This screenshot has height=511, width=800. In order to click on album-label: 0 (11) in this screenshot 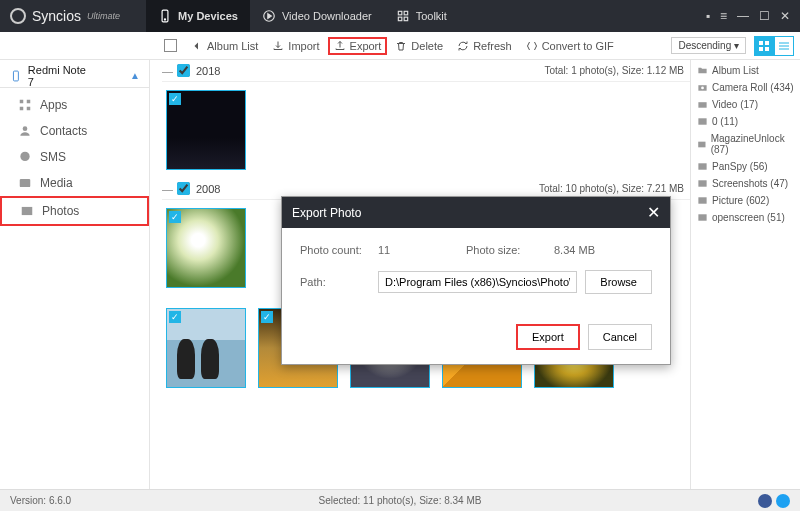, I will do `click(725, 122)`.